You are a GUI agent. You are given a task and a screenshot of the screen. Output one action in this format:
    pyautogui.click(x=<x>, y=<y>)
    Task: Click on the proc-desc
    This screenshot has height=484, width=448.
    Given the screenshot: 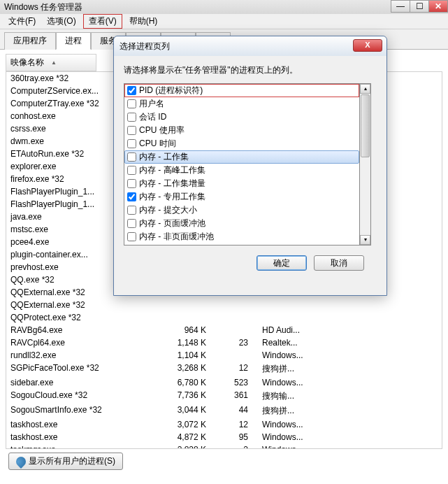 What is the action you would take?
    pyautogui.click(x=297, y=305)
    